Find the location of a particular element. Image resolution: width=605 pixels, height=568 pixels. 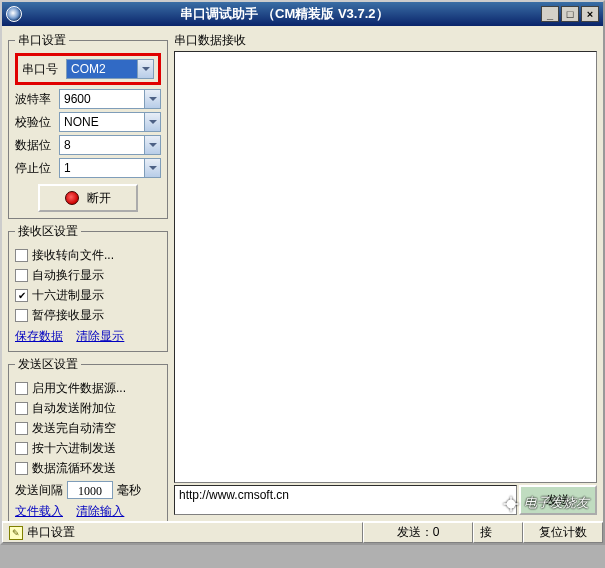

disconnect-button: 断开 is located at coordinates (88, 198).